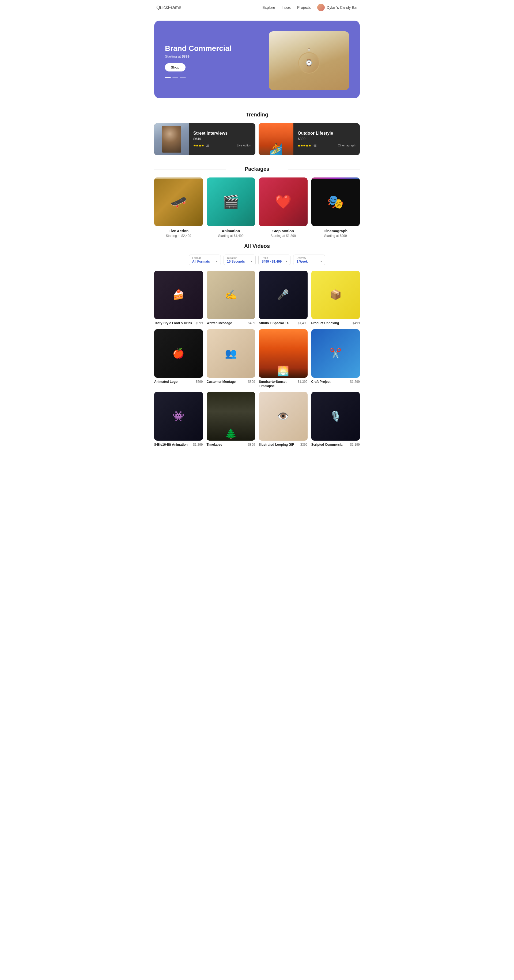  Describe the element at coordinates (301, 258) in the screenshot. I see `delivery-label: Delivery` at that location.